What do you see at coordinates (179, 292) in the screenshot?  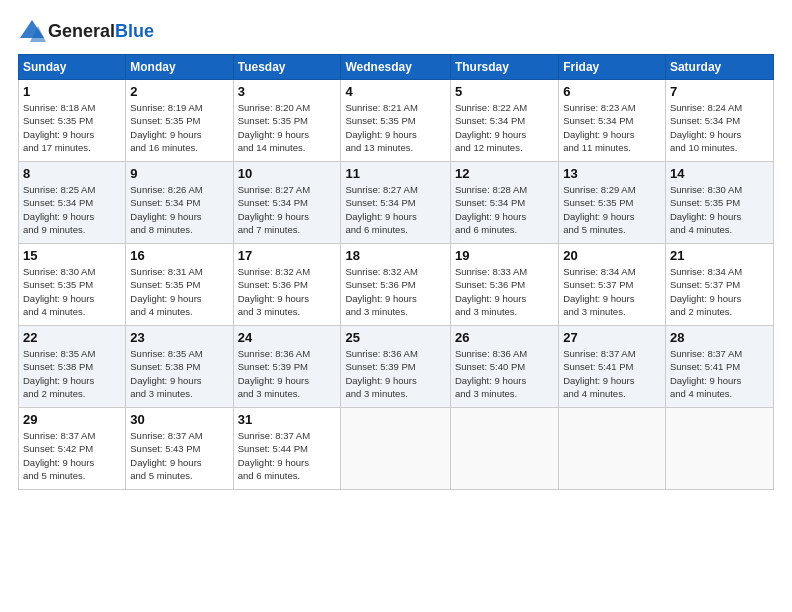 I see `day-info: Sunrise: 8:31 AM Sunset: 5:35 PM Dayligh…` at bounding box center [179, 292].